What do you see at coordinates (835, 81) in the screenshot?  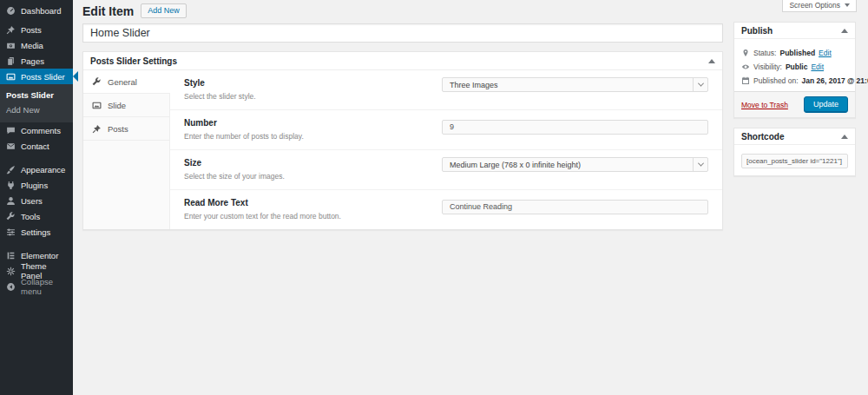 I see `published-on-value: Jan 26, 2017 @ 21:07` at bounding box center [835, 81].